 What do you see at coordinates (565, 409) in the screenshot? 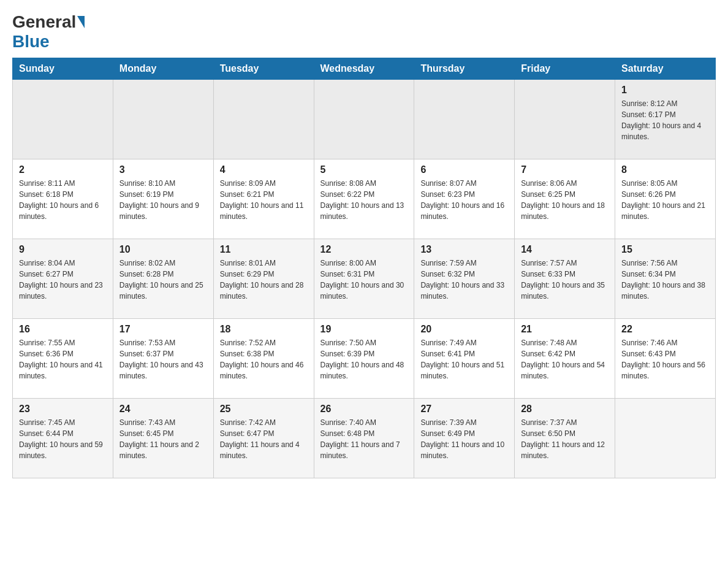
I see `day-number: 28` at bounding box center [565, 409].